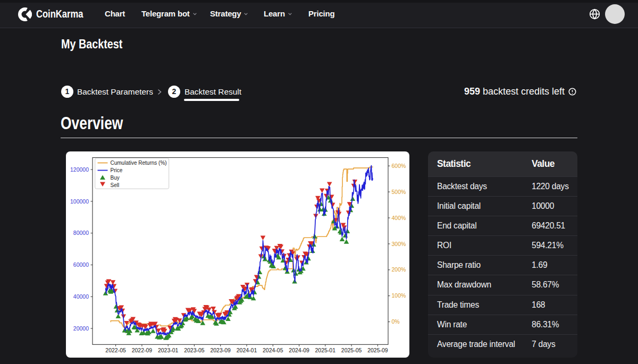 This screenshot has height=364, width=638. I want to click on svg-text: 600%, so click(399, 166).